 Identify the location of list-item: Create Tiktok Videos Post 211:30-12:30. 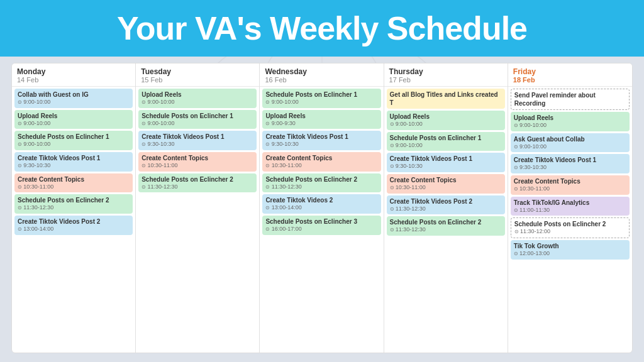
(446, 205).